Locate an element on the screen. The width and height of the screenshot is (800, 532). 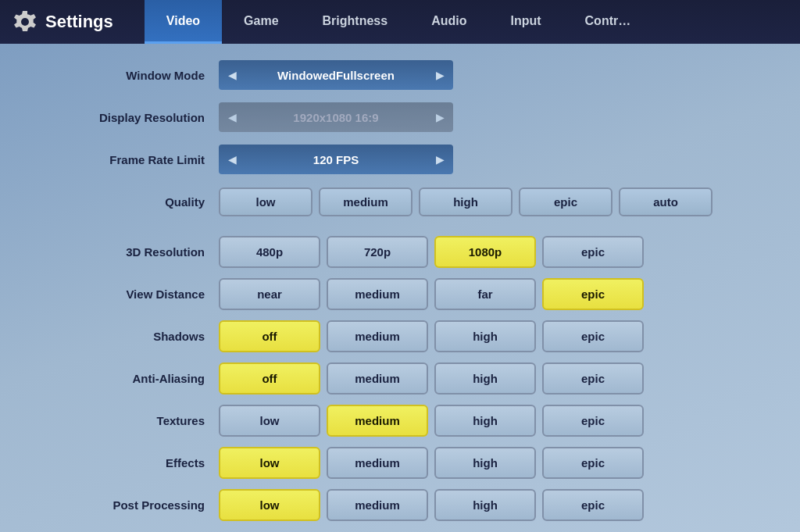
header: Settings VideoGameBrightnessAudioInputCo… is located at coordinates (400, 22).